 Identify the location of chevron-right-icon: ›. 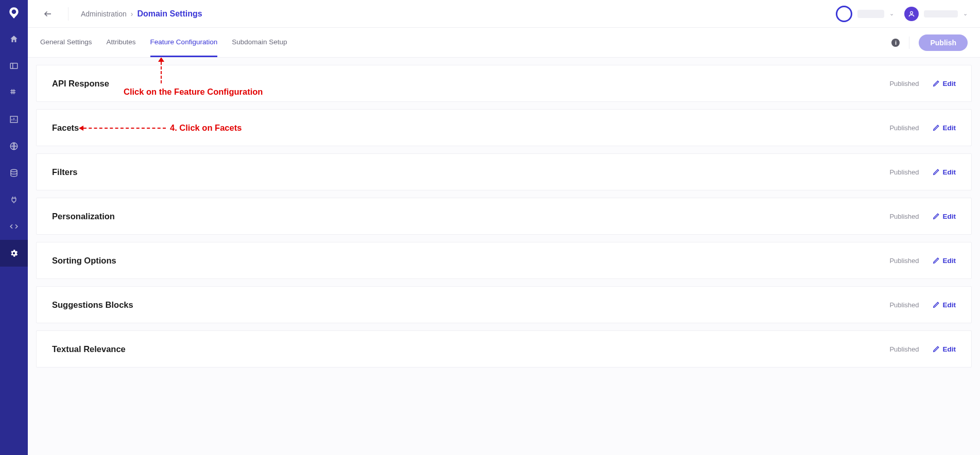
(132, 14).